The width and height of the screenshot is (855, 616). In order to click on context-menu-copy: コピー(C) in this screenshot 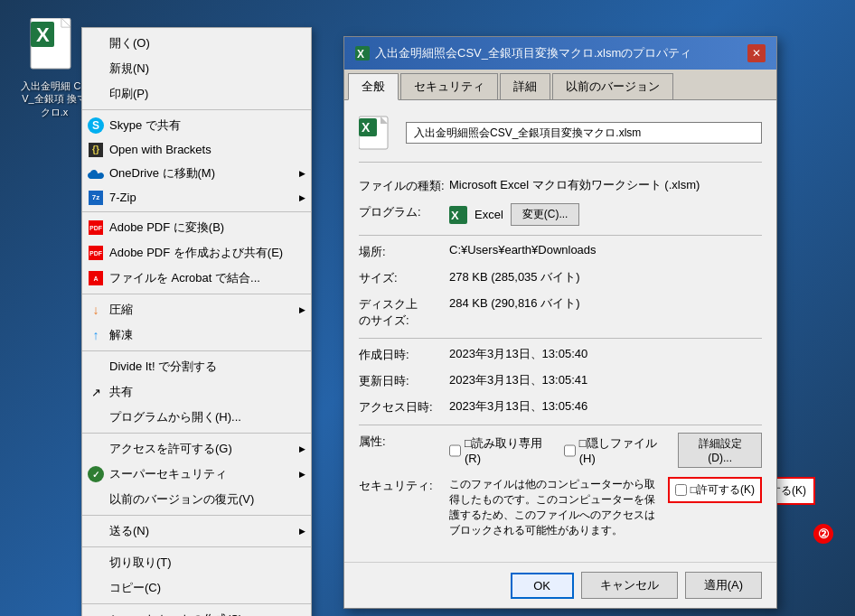, I will do `click(197, 588)`.